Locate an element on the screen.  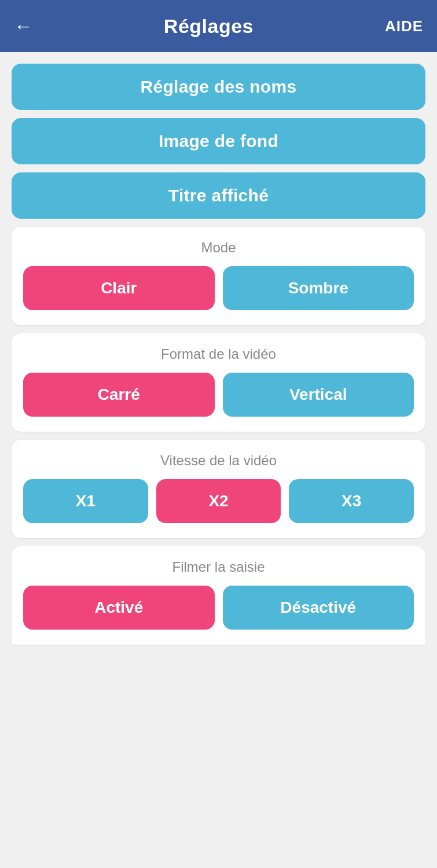
filming-card: Filmer la saisie Activé Désactivé is located at coordinates (219, 595).